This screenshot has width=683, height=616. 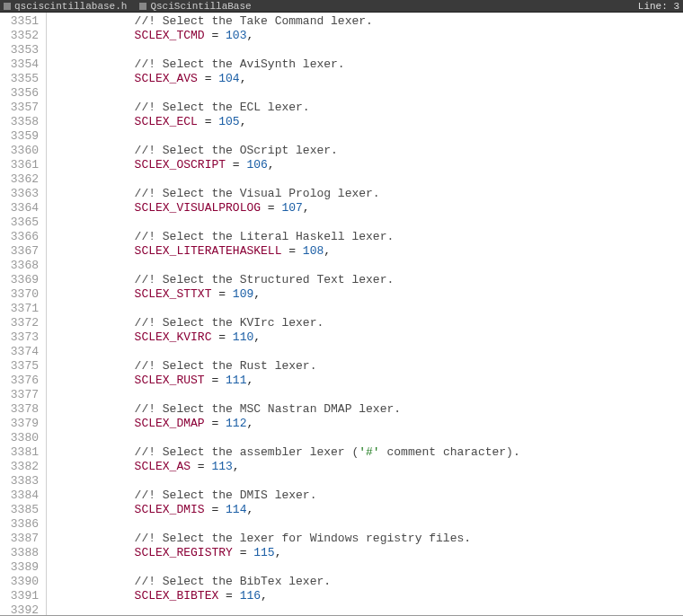 What do you see at coordinates (22, 539) in the screenshot?
I see `line-number: 3387` at bounding box center [22, 539].